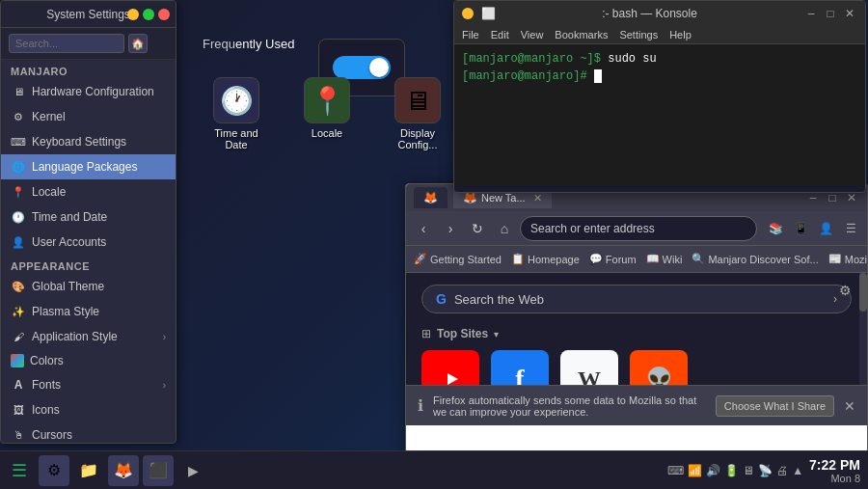  Describe the element at coordinates (89, 337) in the screenshot. I see `sidebar-item-app-style: 🖌 Application Style ›` at that location.